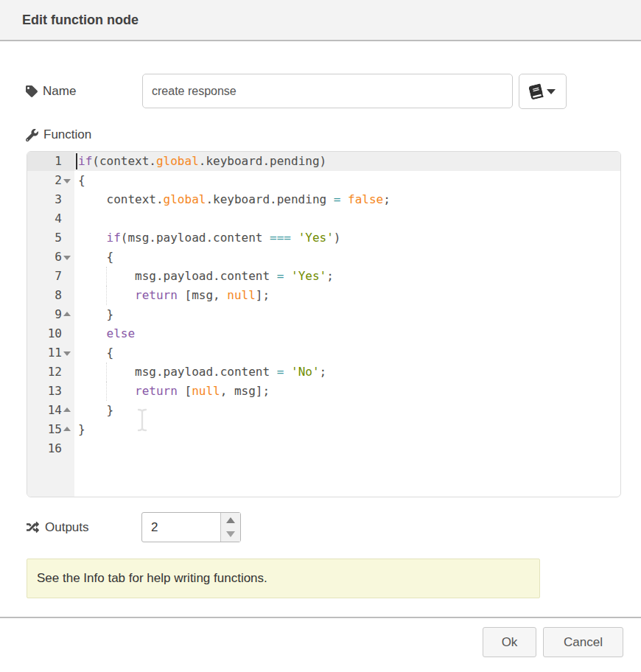 The height and width of the screenshot is (672, 641). What do you see at coordinates (152, 578) in the screenshot?
I see `form-tip-text: See the Info tab for help writing functi…` at bounding box center [152, 578].